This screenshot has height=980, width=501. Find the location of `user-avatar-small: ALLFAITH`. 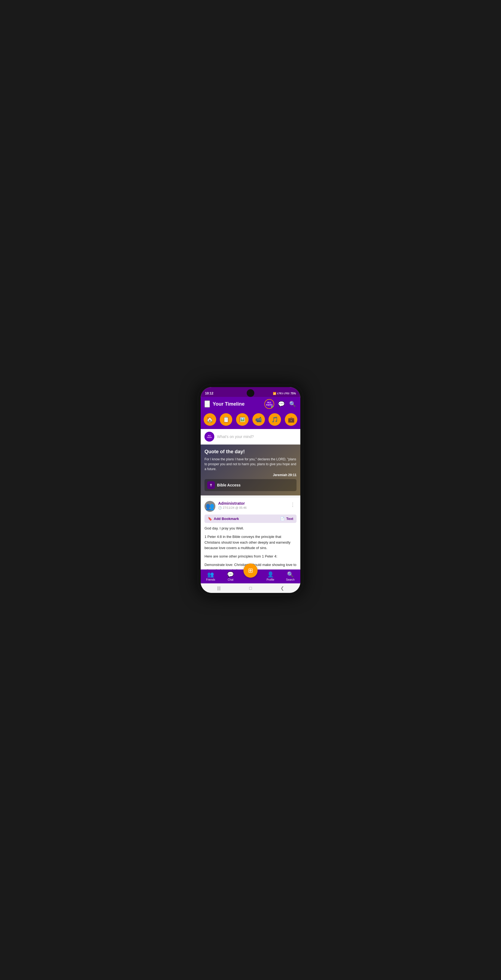

user-avatar-small: ALLFAITH is located at coordinates (209, 437).